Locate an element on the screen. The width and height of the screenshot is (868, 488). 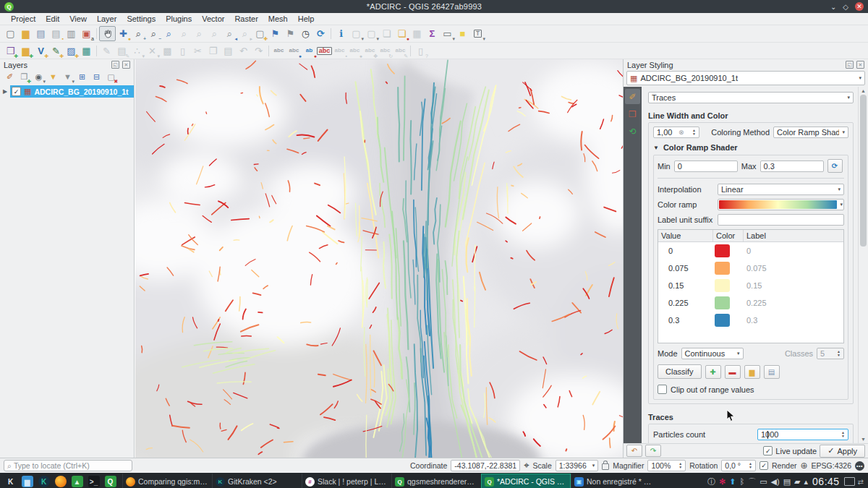
filter-legend-icon: ▼ is located at coordinates (54, 77).